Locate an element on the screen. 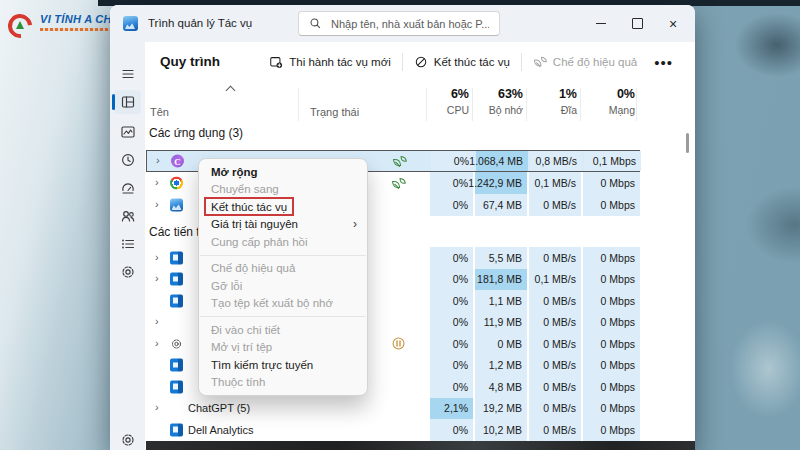 This screenshot has height=450, width=800. new-task-icon is located at coordinates (276, 62).